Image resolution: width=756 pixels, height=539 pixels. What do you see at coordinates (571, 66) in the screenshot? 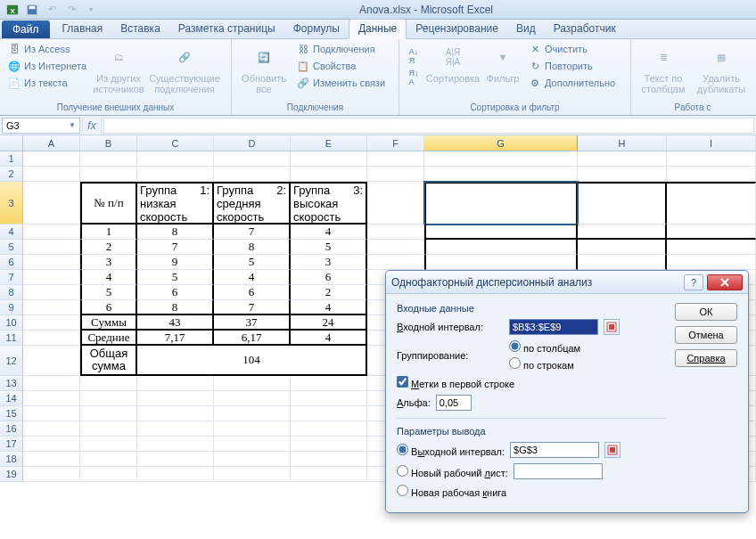
I see `reapply-filter-button: ↻Повторить` at bounding box center [571, 66].